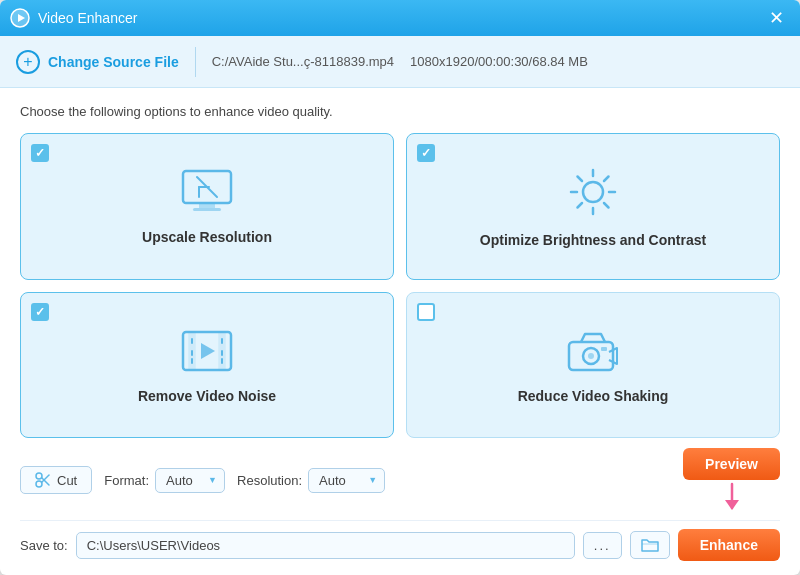 The height and width of the screenshot is (575, 800). I want to click on close-button: ✕, so click(776, 18).